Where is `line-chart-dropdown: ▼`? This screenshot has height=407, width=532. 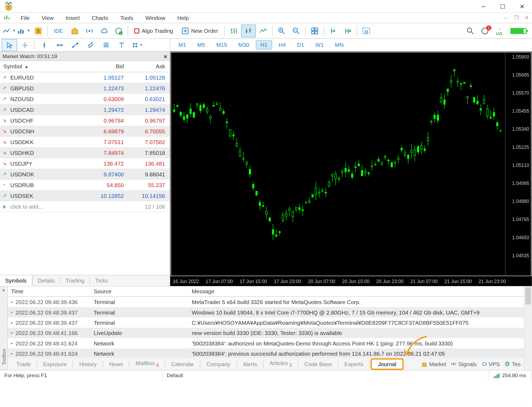
line-chart-dropdown: ▼ is located at coordinates (9, 31).